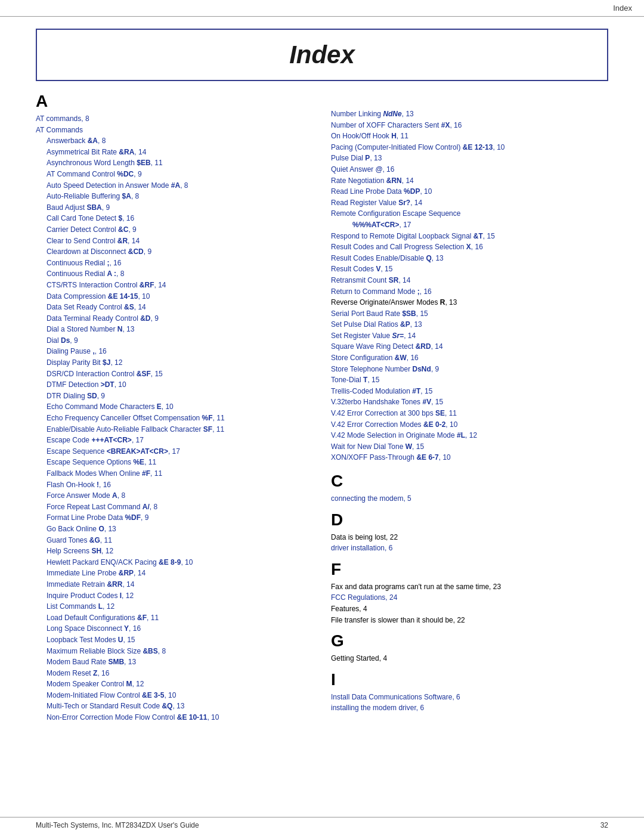 The width and height of the screenshot is (644, 833). Describe the element at coordinates (470, 569) in the screenshot. I see `section-f-letter: F` at that location.